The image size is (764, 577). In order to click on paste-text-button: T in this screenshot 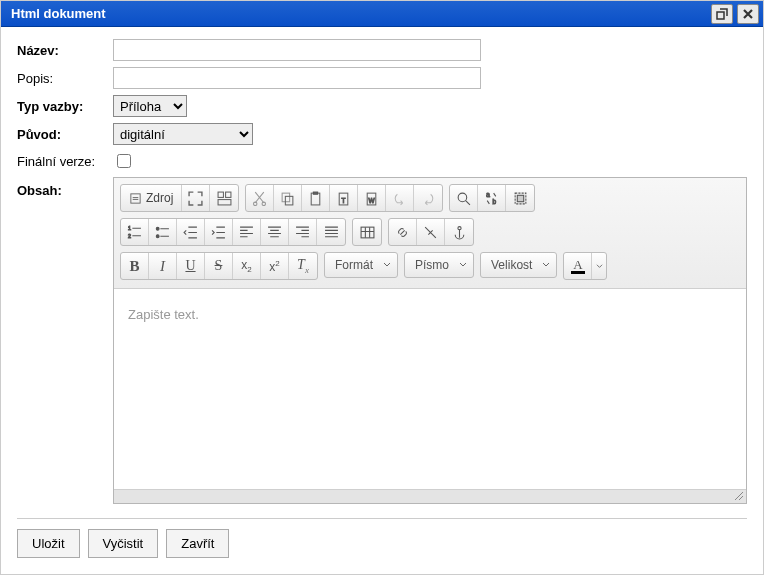, I will do `click(344, 198)`.